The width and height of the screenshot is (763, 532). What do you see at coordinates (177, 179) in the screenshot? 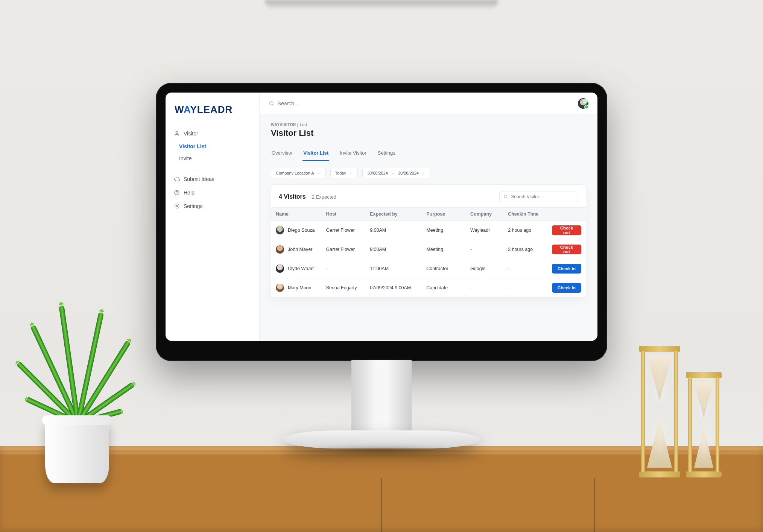
I see `cloud-icon` at bounding box center [177, 179].